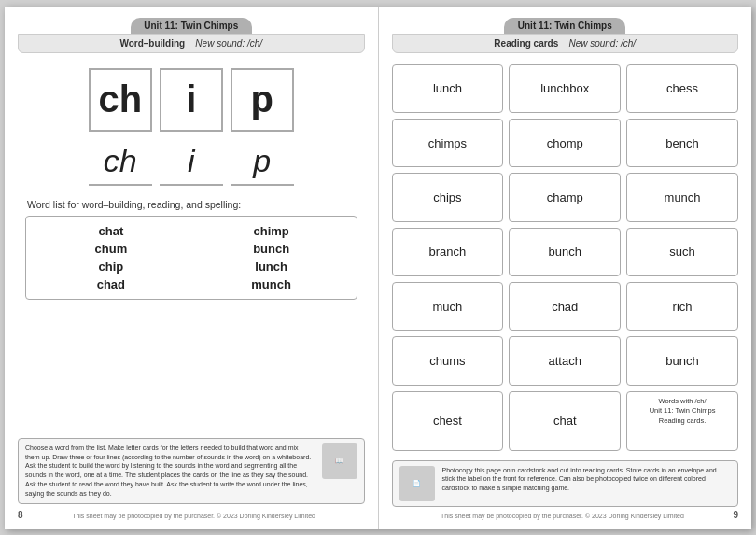 The height and width of the screenshot is (535, 756). I want to click on right-photocopy: This sheet may be photocopied by the pur…, so click(563, 515).